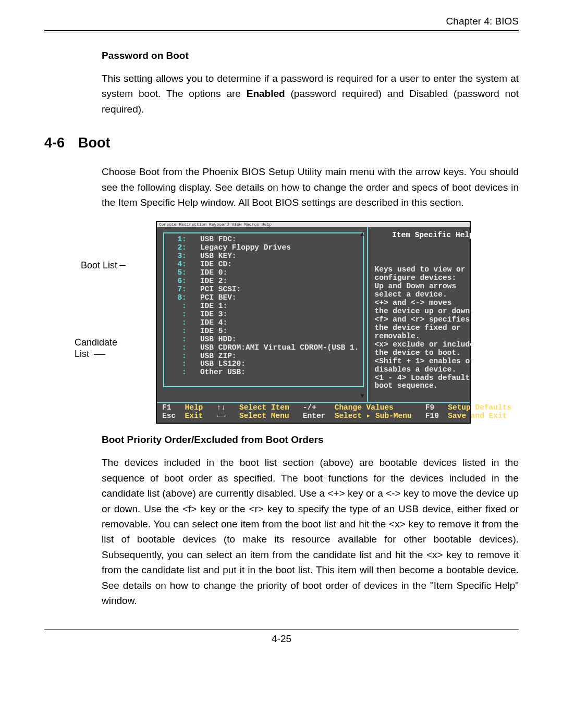 This screenshot has height=728, width=563. Describe the element at coordinates (218, 256) in the screenshot. I see `boot-list-text: USB KEY:` at that location.